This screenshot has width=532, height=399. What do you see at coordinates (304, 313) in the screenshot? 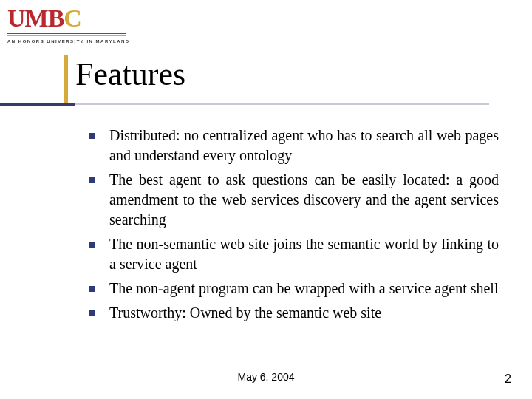
I see `bullet-text: Trustworthy: Owned by the semantic web s…` at bounding box center [304, 313].